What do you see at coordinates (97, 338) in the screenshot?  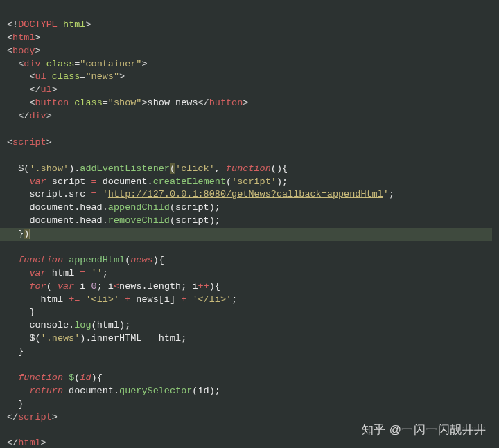 I see `line-25: $('.news').innerHTML = html;` at bounding box center [97, 338].